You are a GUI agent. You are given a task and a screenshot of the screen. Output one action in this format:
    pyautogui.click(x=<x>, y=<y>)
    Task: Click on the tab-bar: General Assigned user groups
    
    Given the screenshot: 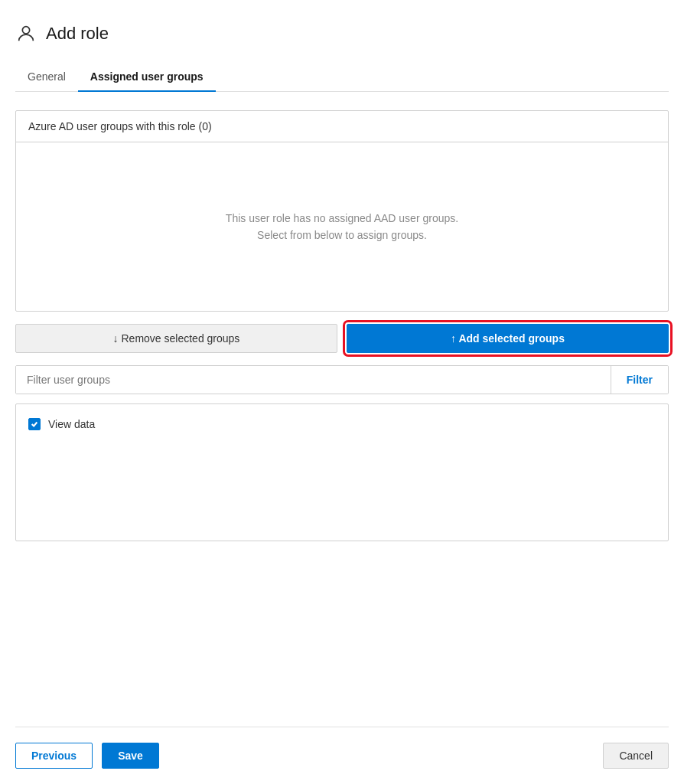 What is the action you would take?
    pyautogui.click(x=342, y=77)
    